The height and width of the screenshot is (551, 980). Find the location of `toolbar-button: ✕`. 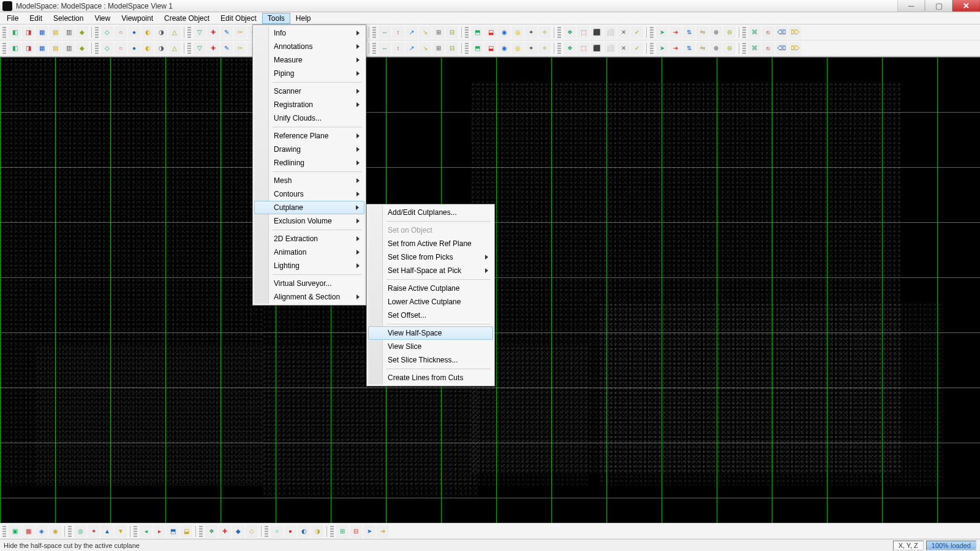

toolbar-button: ✕ is located at coordinates (624, 32).